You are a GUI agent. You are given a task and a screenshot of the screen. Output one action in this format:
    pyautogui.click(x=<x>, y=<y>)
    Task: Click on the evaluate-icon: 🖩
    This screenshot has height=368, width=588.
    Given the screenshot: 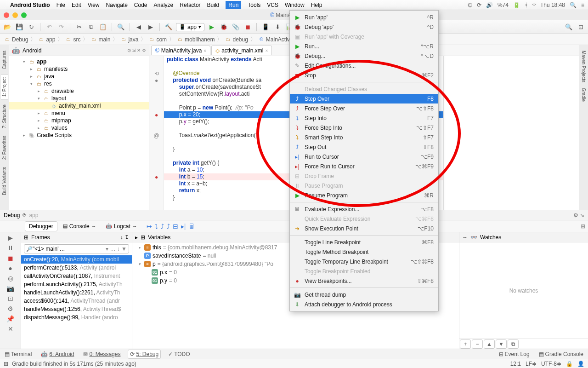 What is the action you would take?
    pyautogui.click(x=192, y=226)
    